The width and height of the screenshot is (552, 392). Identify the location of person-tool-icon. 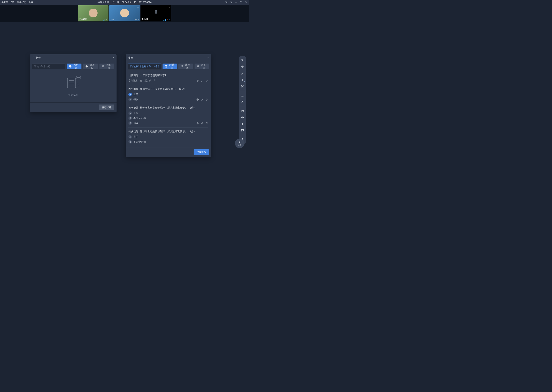
(243, 124).